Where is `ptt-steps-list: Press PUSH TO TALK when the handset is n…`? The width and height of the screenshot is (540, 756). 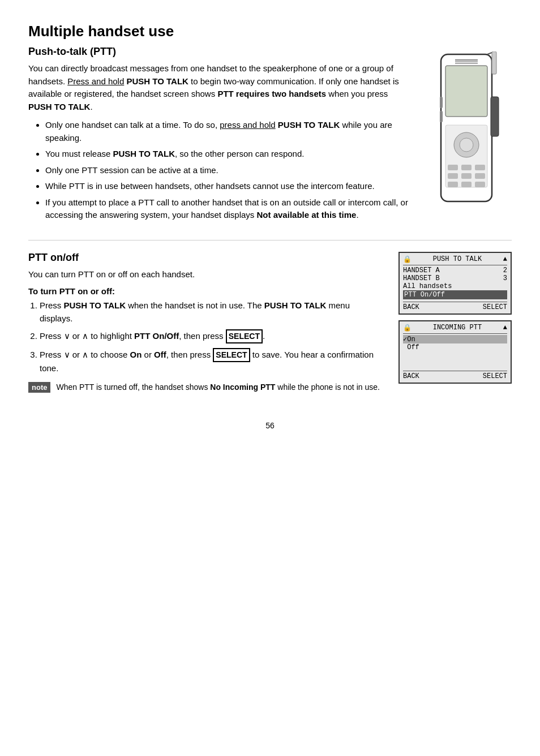
ptt-steps-list: Press PUSH TO TALK when the handset is n… is located at coordinates (211, 337).